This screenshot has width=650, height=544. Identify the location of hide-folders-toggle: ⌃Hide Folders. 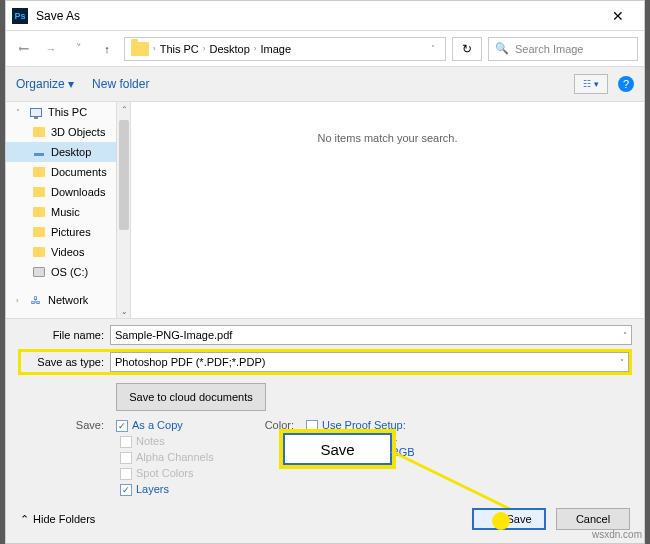
(58, 520).